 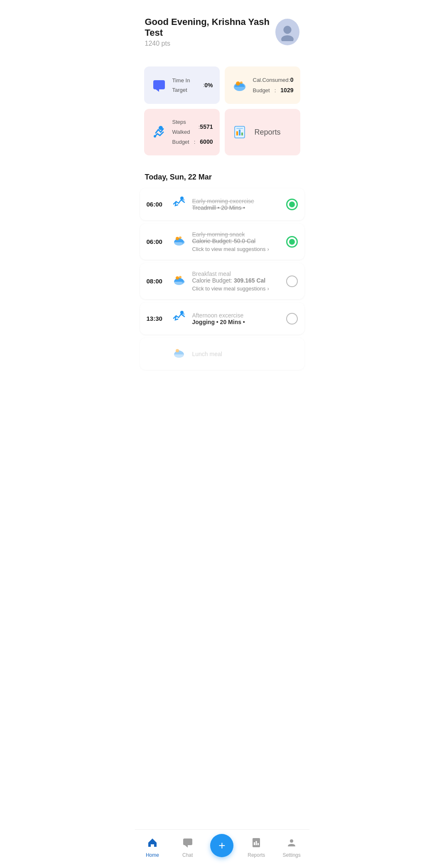 I want to click on details-5: Lunch meal, so click(x=245, y=354).